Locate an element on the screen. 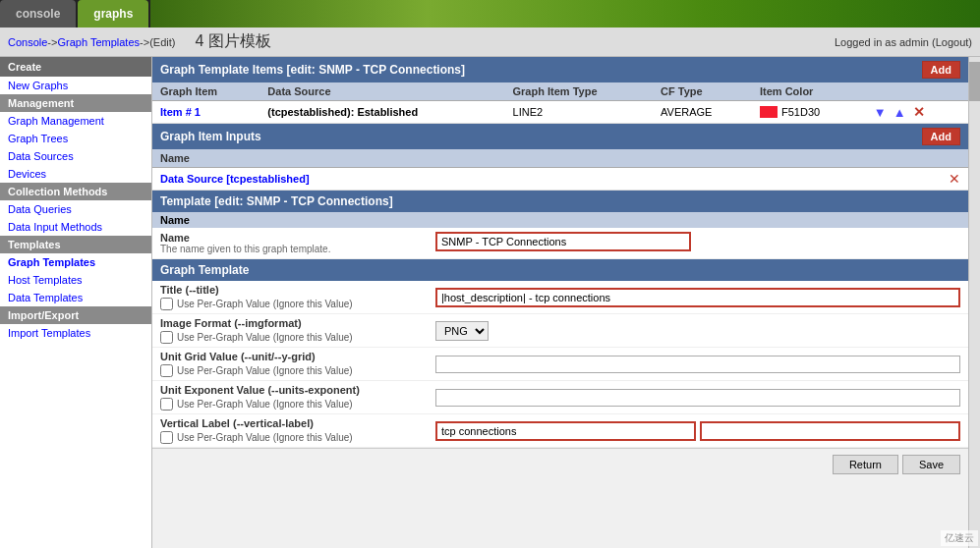  sidebar-management-header: Management is located at coordinates (76, 103).